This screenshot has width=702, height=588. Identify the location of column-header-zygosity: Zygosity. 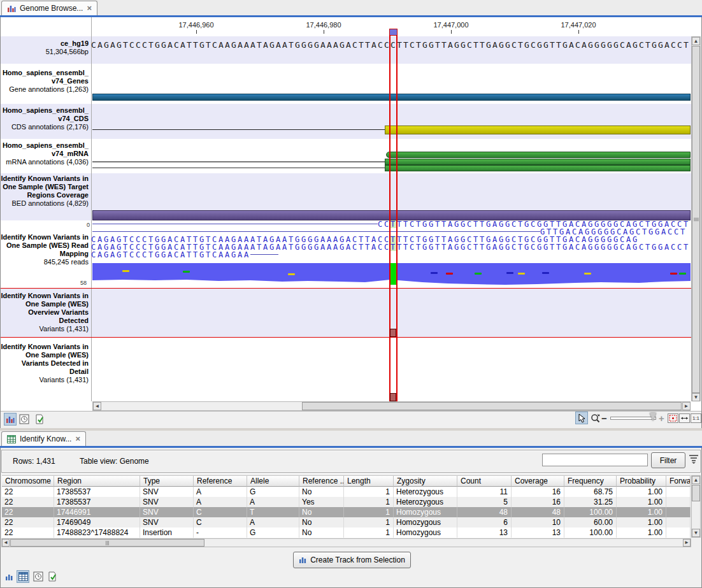
(426, 481).